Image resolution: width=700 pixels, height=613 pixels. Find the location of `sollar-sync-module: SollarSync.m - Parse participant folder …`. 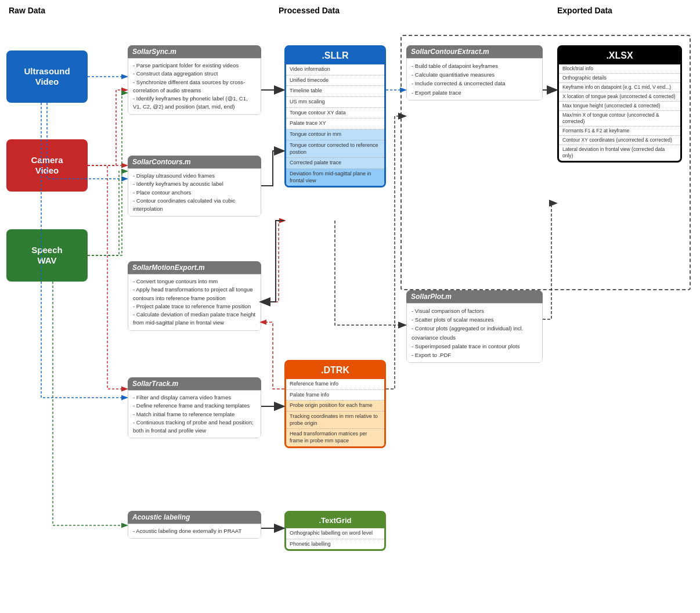

sollar-sync-module: SollarSync.m - Parse participant folder … is located at coordinates (194, 80).